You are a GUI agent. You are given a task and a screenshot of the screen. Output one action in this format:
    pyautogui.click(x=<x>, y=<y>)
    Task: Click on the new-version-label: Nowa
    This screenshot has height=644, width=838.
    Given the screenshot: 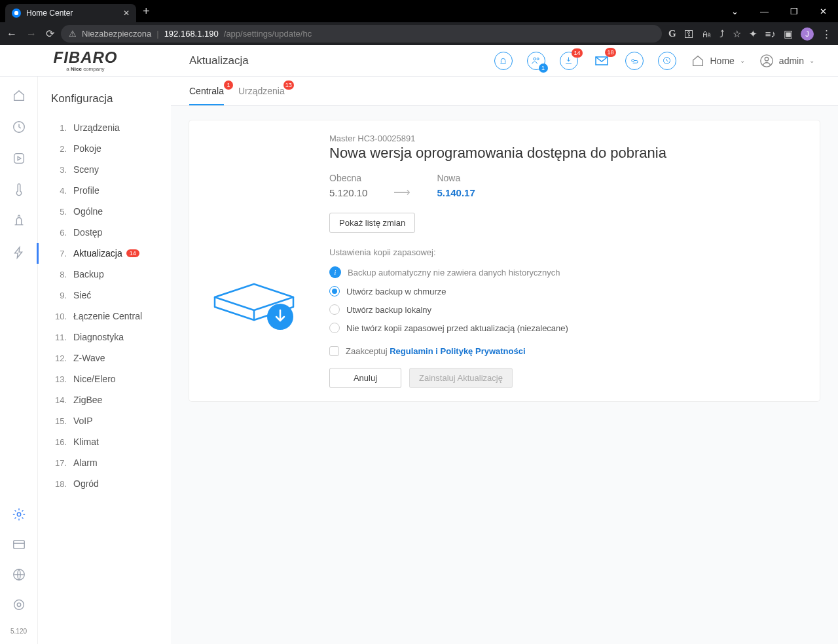 What is the action you would take?
    pyautogui.click(x=456, y=178)
    